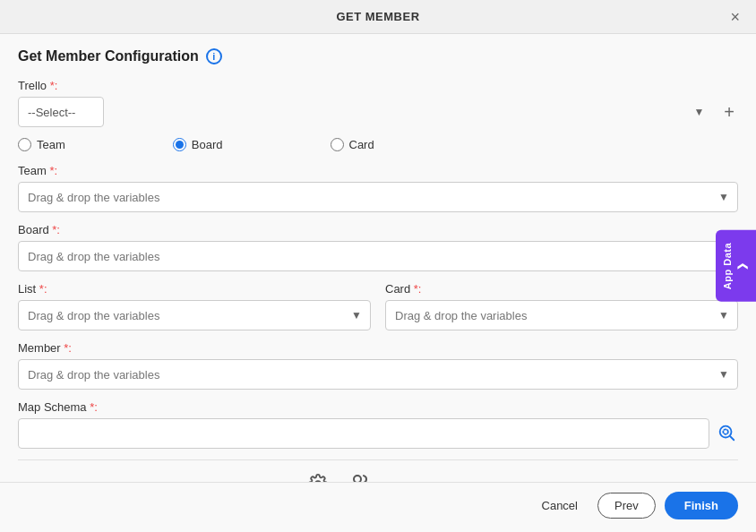 The height and width of the screenshot is (532, 756). What do you see at coordinates (318, 476) in the screenshot?
I see `settings-icon-button` at bounding box center [318, 476].